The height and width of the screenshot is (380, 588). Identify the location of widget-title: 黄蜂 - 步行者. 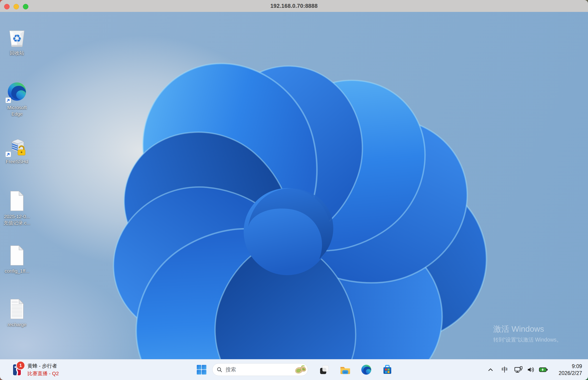
(43, 366).